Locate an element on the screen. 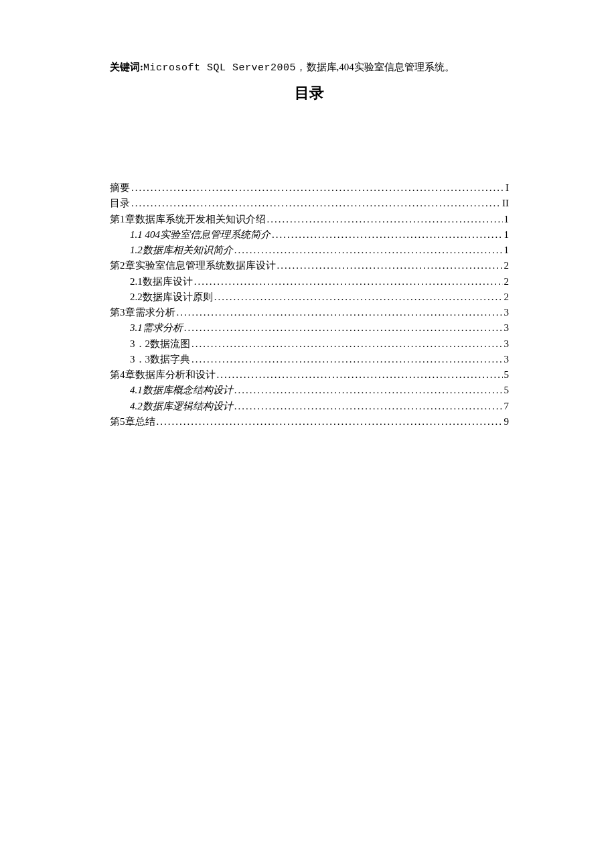  toc-entry: 1.2数据库相关知识简介1 is located at coordinates (309, 251).